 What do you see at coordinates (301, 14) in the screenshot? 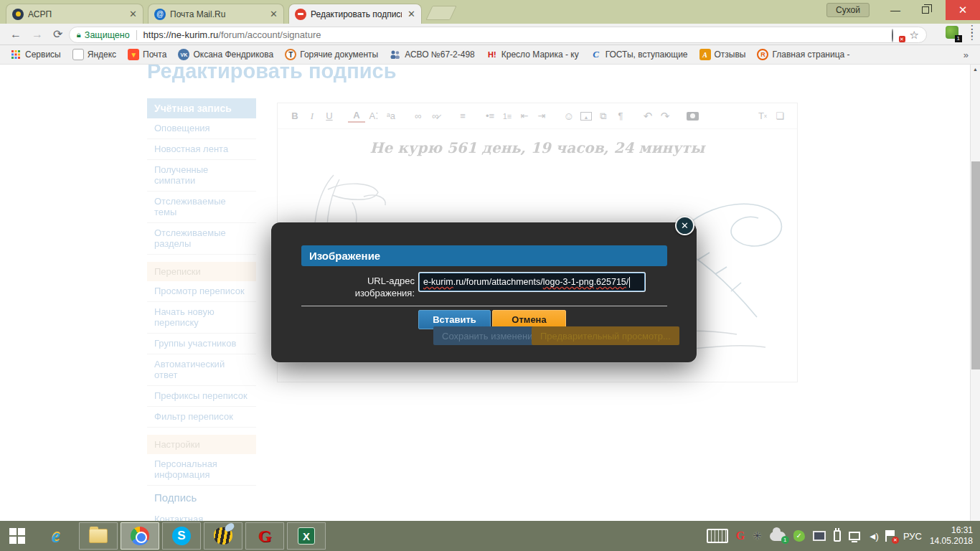
I see `tab-signature-favicon` at bounding box center [301, 14].